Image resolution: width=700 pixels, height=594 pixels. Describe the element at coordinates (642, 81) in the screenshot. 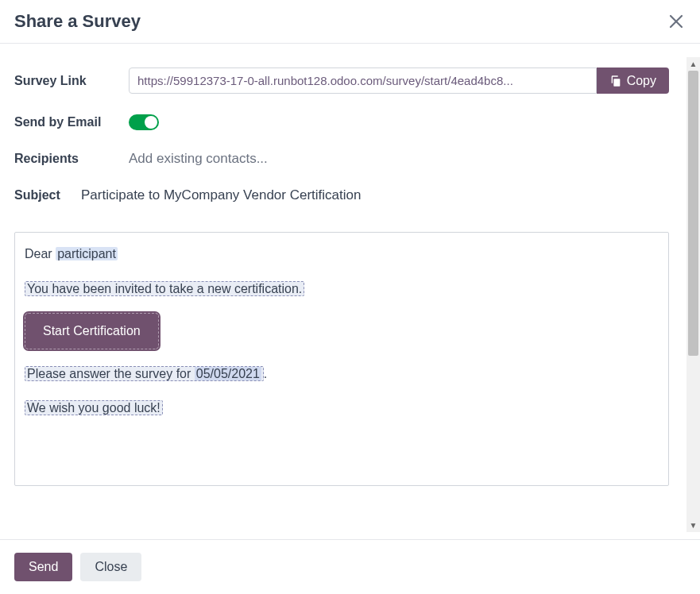

I see `copy-button-label: Copy` at that location.